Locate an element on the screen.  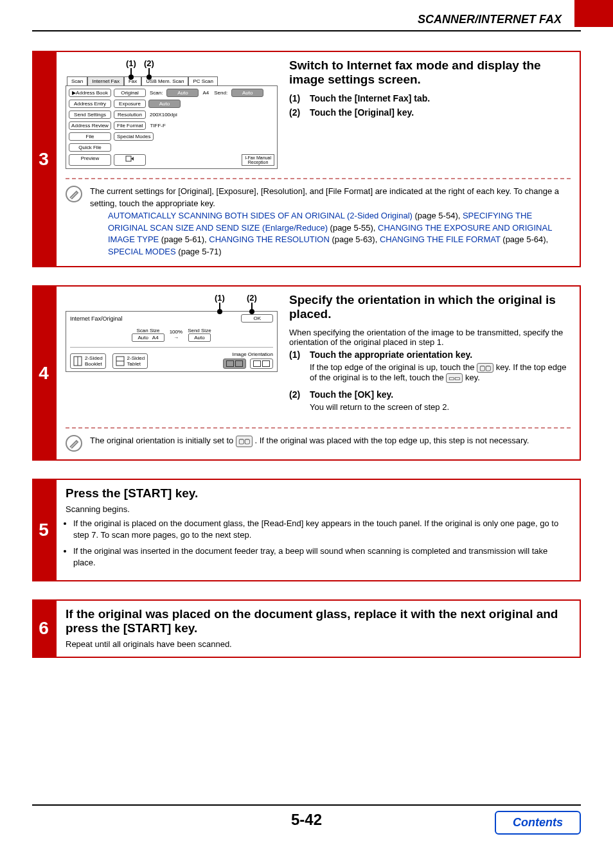
step-4-instructions: Specify the orientation in which the ori… is located at coordinates (430, 356).